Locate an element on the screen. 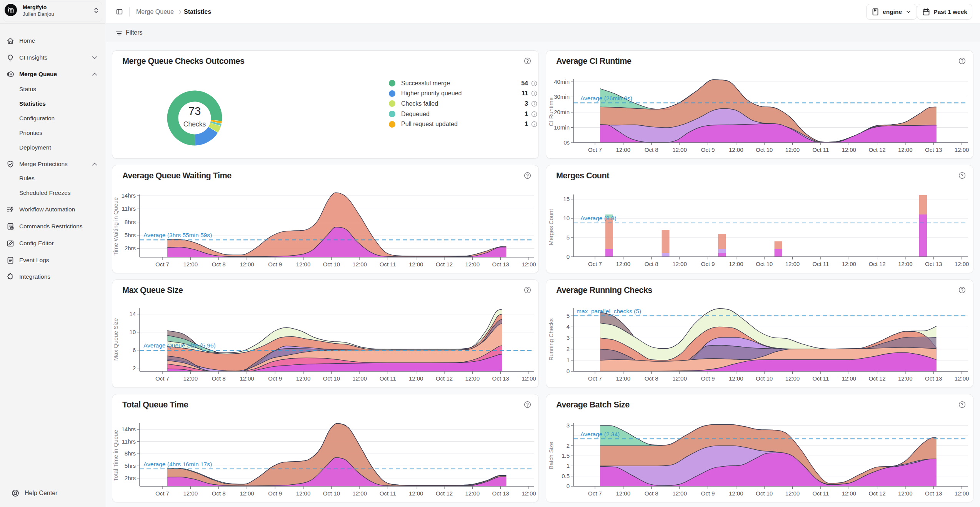 Image resolution: width=980 pixels, height=507 pixels. svg-text: 10 is located at coordinates (566, 218).